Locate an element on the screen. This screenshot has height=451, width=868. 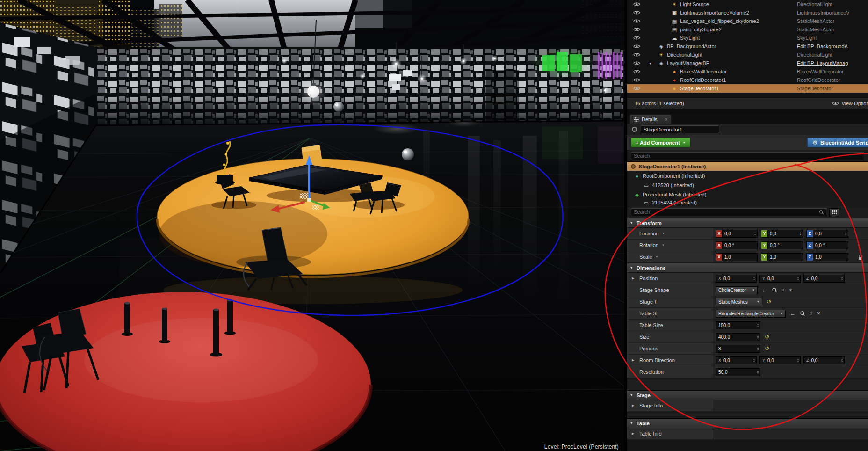
section-header-table: ▼ Table is located at coordinates (747, 423).